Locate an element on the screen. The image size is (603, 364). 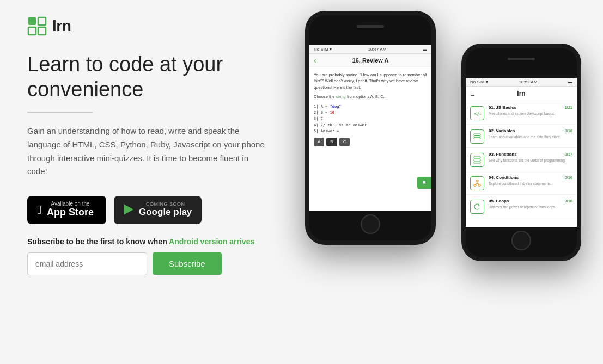
course-item-5: 05. Loops 0/18 Discover the power of rep… is located at coordinates (521, 207).